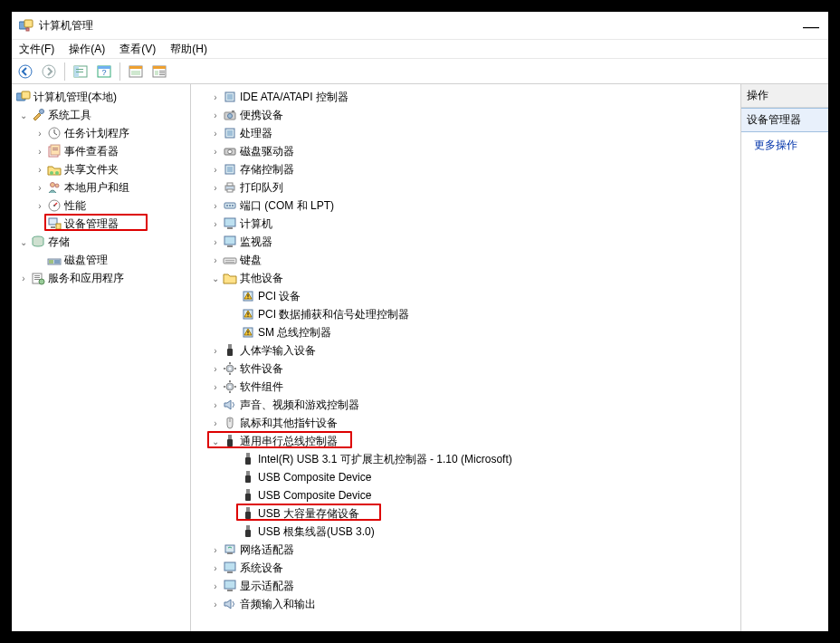  Describe the element at coordinates (785, 145) in the screenshot. I see `more-actions-link: 更多操作` at that location.